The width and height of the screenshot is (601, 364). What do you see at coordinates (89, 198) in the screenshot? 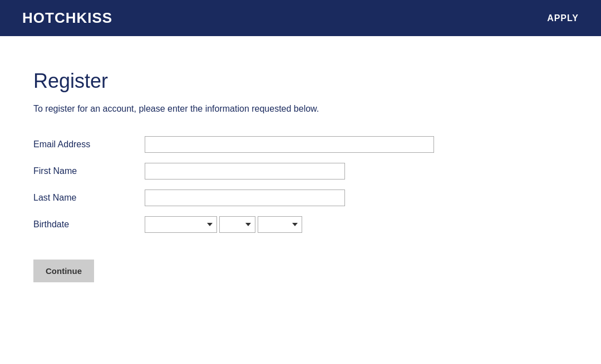
I see `last-name-label: Last Name` at bounding box center [89, 198].